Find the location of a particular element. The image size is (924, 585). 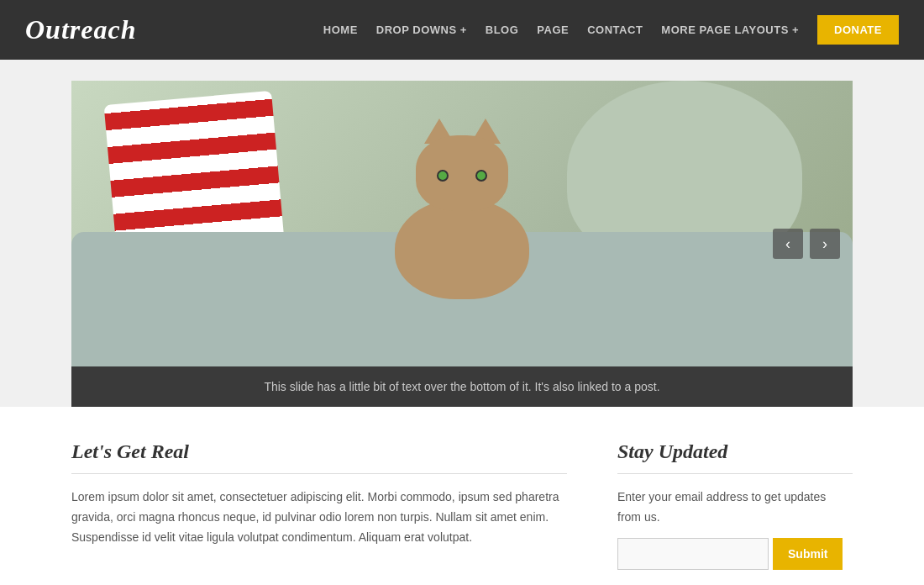

nav-home: HOME is located at coordinates (341, 30).